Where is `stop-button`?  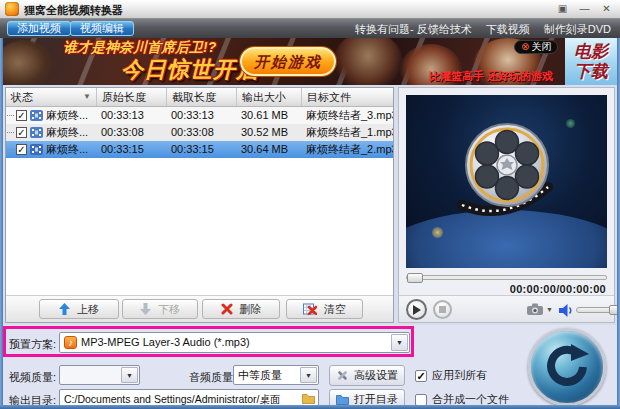 stop-button is located at coordinates (442, 310).